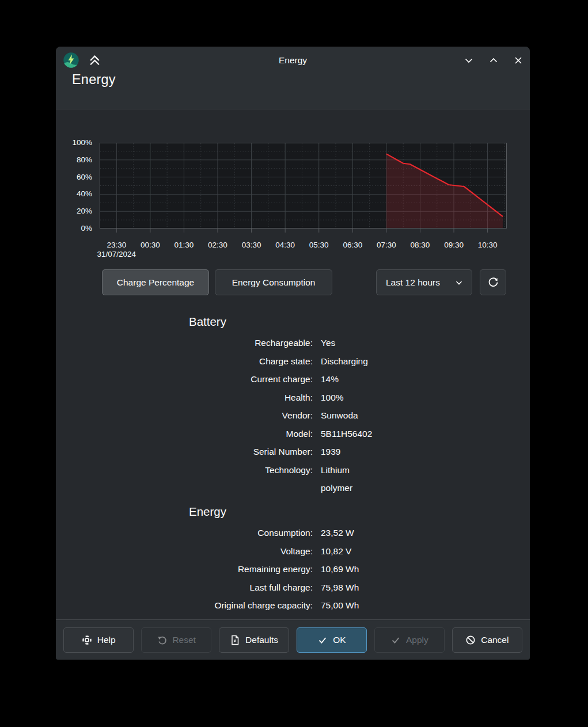 This screenshot has width=588, height=727. Describe the element at coordinates (176, 640) in the screenshot. I see `reset-button: Reset` at that location.